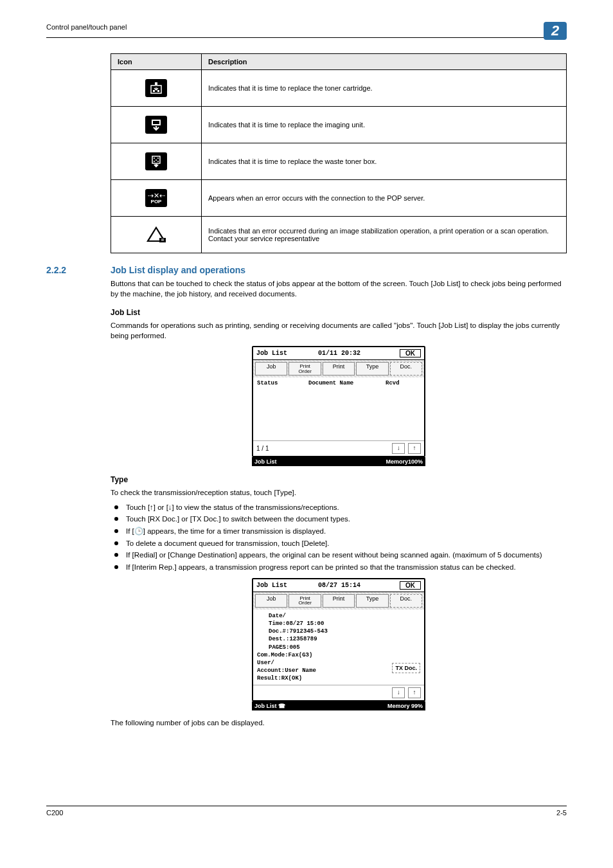  I want to click on list-item: If [Redial] or [Change Destination] appe…, so click(339, 556).